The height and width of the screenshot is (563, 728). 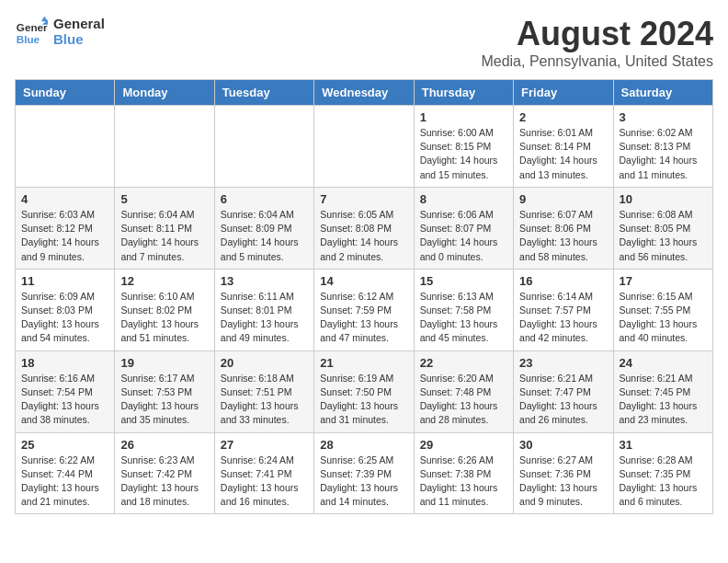 What do you see at coordinates (663, 93) in the screenshot?
I see `weekday-header-saturday: Saturday` at bounding box center [663, 93].